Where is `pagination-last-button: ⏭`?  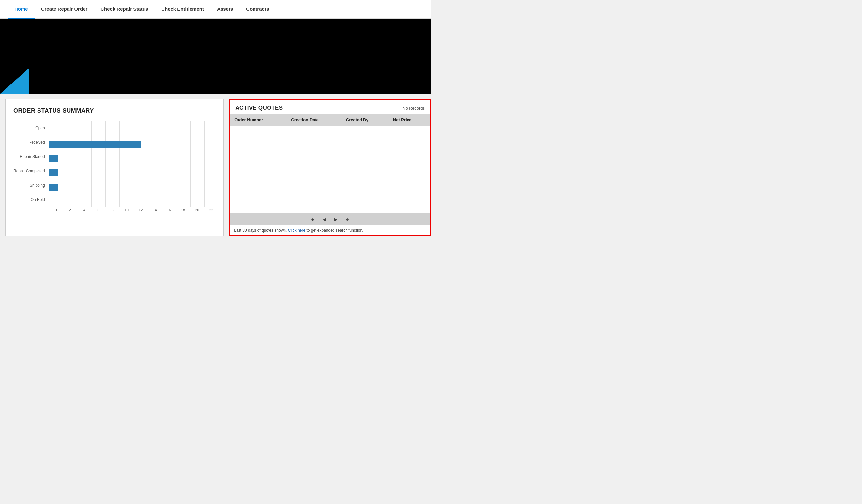 pagination-last-button: ⏭ is located at coordinates (348, 220).